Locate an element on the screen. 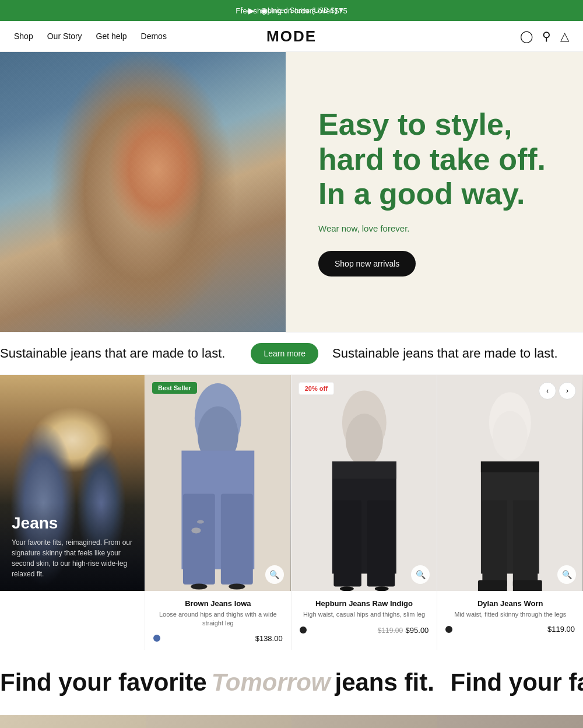 This screenshot has width=583, height=728. product-desc-2: High waist, casual hips and thighs, slim… is located at coordinates (364, 615).